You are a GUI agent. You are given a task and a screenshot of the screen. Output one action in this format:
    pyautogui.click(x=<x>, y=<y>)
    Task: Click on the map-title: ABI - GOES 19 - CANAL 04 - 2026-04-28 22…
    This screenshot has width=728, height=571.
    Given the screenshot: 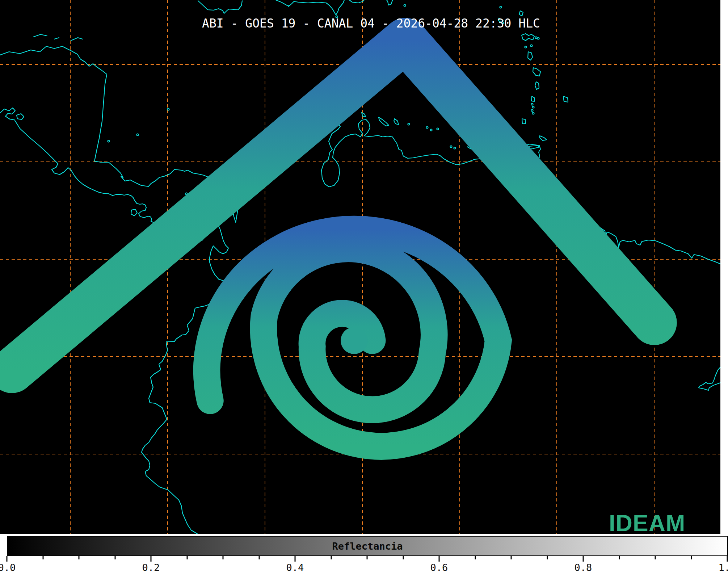 What is the action you would take?
    pyautogui.click(x=369, y=23)
    